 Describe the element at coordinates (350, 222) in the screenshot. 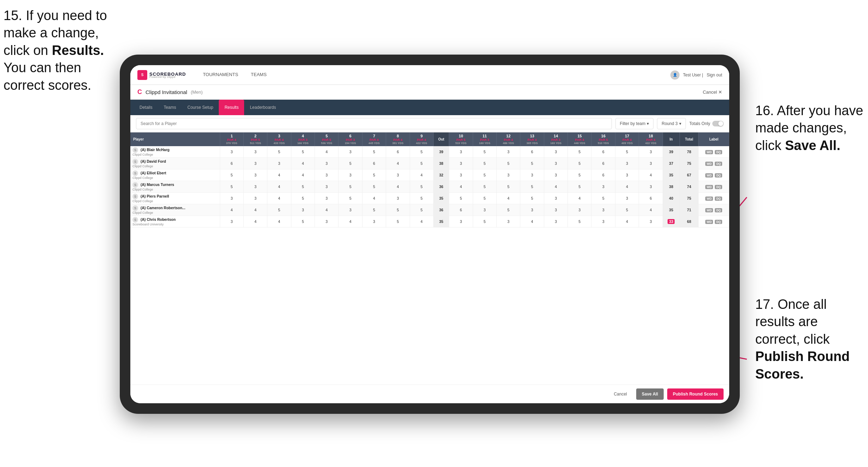

I see `score-hole-6: 4` at that location.